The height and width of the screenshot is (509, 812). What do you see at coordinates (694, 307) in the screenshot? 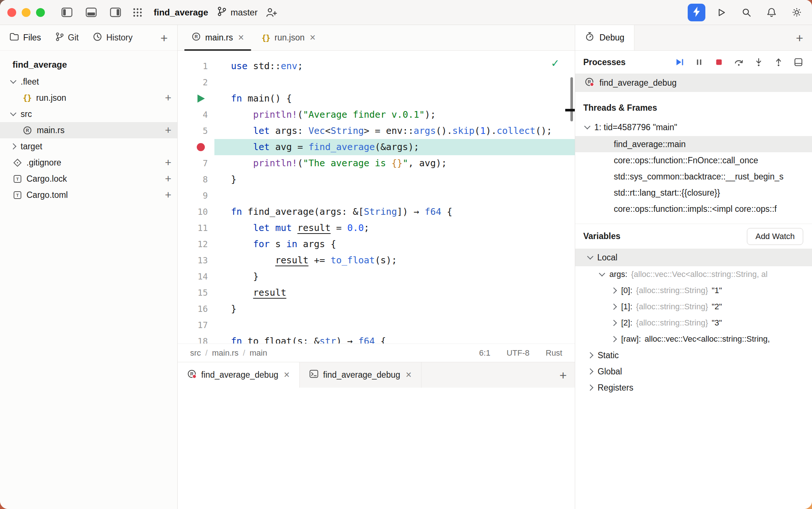
I see `variable-item: [1]: {alloc::string::String} "2"` at bounding box center [694, 307].